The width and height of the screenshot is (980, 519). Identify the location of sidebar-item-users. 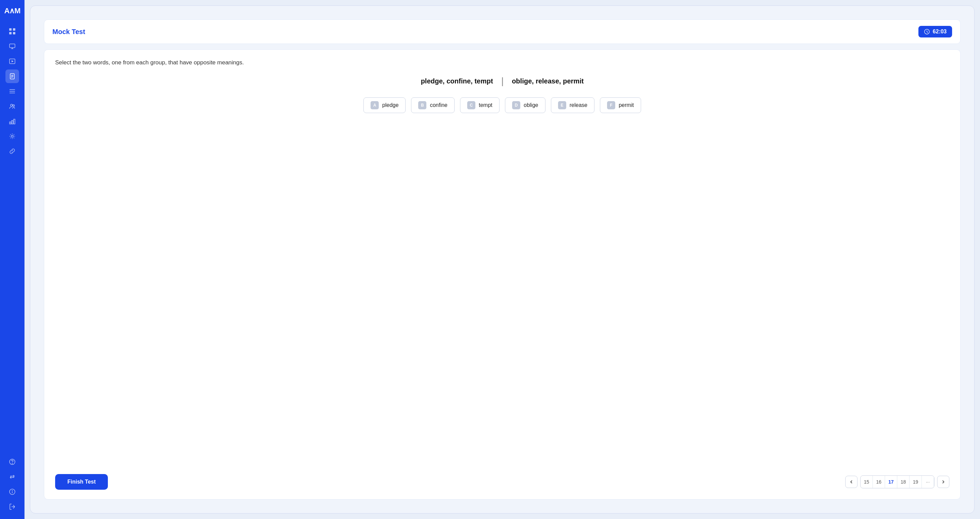
(12, 106).